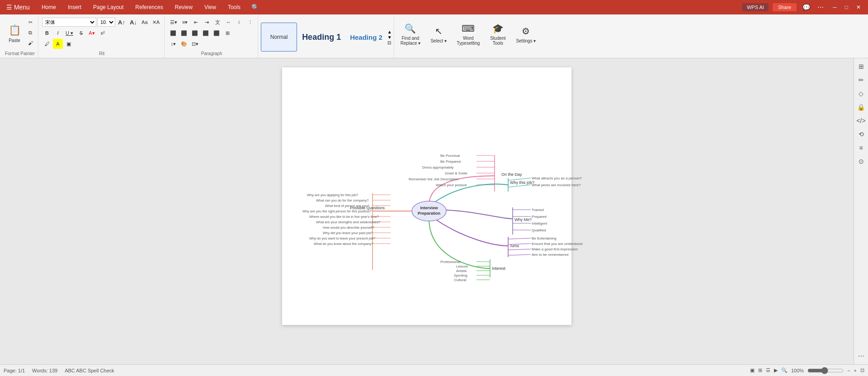  Describe the element at coordinates (30, 43) in the screenshot. I see `format-painter-button: 🖌` at that location.